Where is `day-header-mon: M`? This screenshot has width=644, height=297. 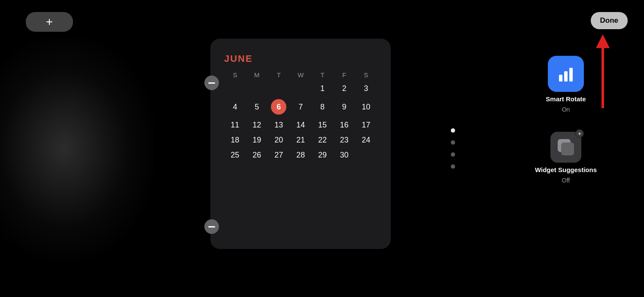
day-header-mon: M is located at coordinates (257, 75).